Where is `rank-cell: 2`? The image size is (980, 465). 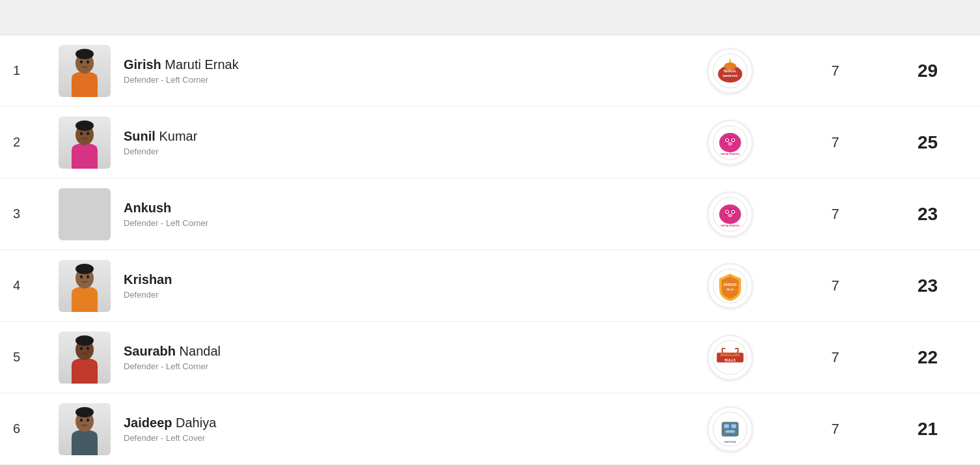 rank-cell: 2 is located at coordinates (36, 142).